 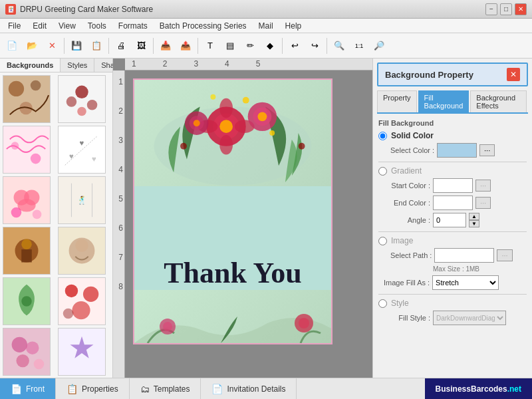 I want to click on print-button: 🖨, so click(x=121, y=46).